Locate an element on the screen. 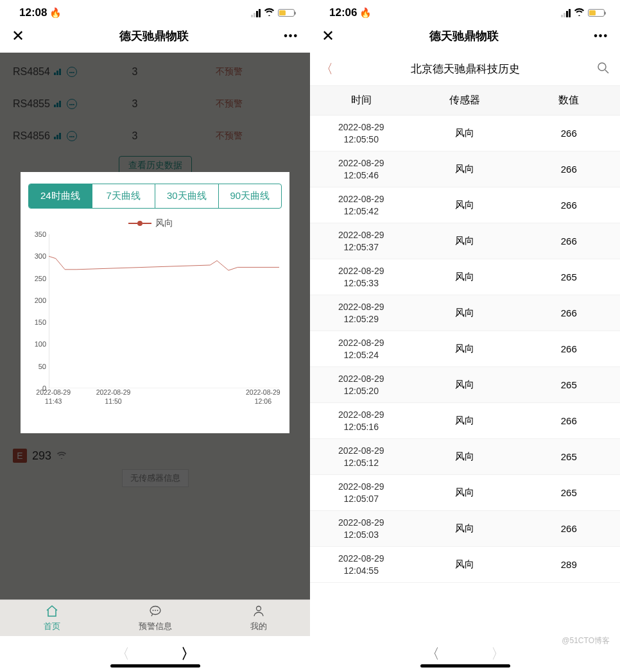 This screenshot has width=620, height=672. chart-area: 050100150200250300350 2022-08-2911:43202… is located at coordinates (155, 324).